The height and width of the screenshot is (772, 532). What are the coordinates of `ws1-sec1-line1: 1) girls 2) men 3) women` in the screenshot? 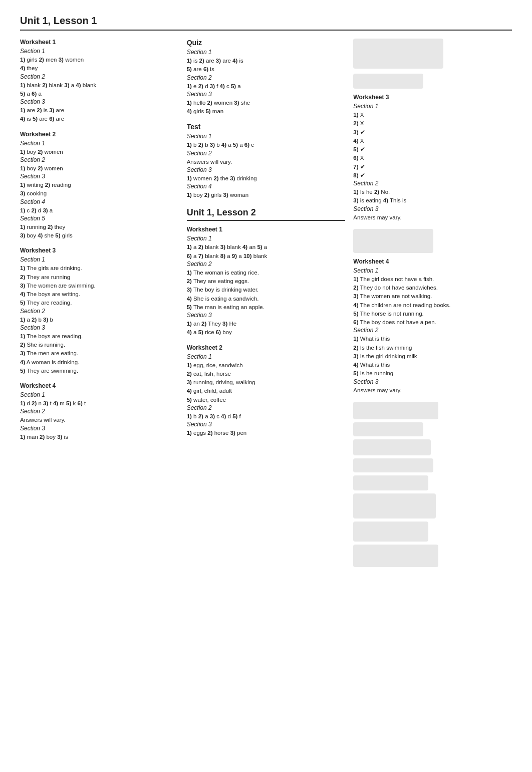 It's located at (99, 60).